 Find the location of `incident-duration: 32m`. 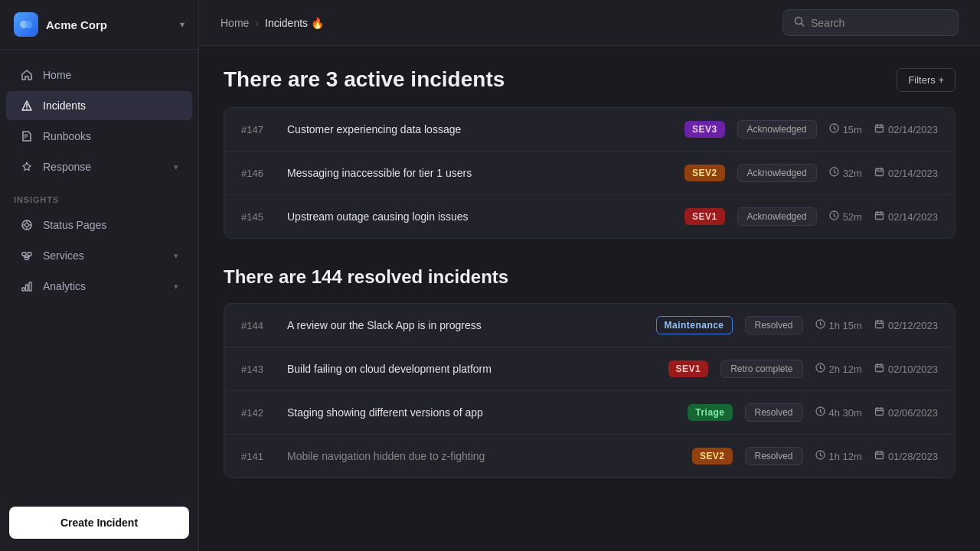

incident-duration: 32m is located at coordinates (845, 173).